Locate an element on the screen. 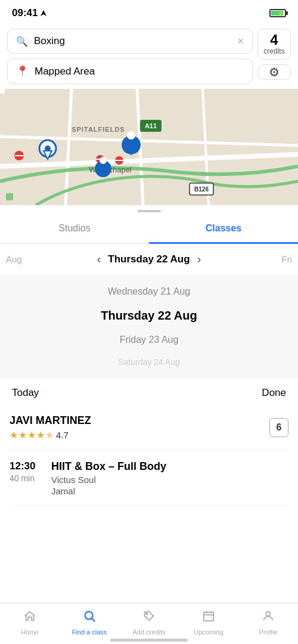 Image resolution: width=298 pixels, height=644 pixels. star-2: ★ is located at coordinates (23, 435).